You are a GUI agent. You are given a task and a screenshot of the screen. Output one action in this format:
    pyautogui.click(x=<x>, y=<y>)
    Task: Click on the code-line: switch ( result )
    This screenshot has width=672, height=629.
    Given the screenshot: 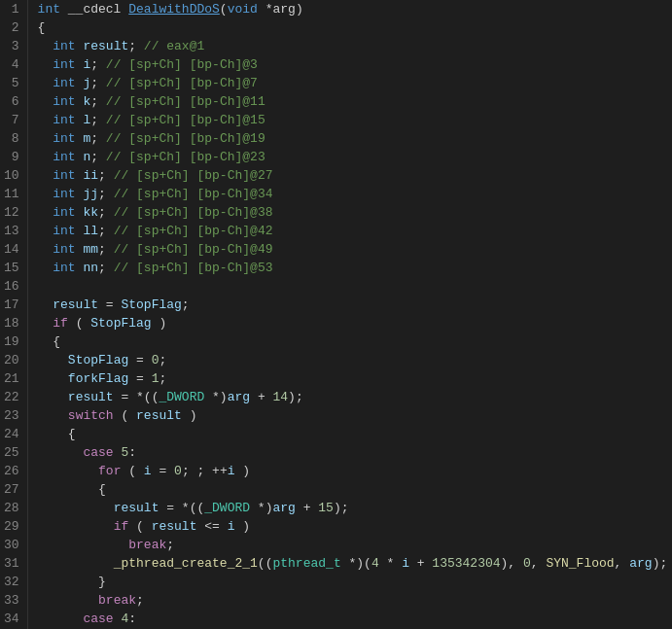 What is the action you would take?
    pyautogui.click(x=355, y=416)
    